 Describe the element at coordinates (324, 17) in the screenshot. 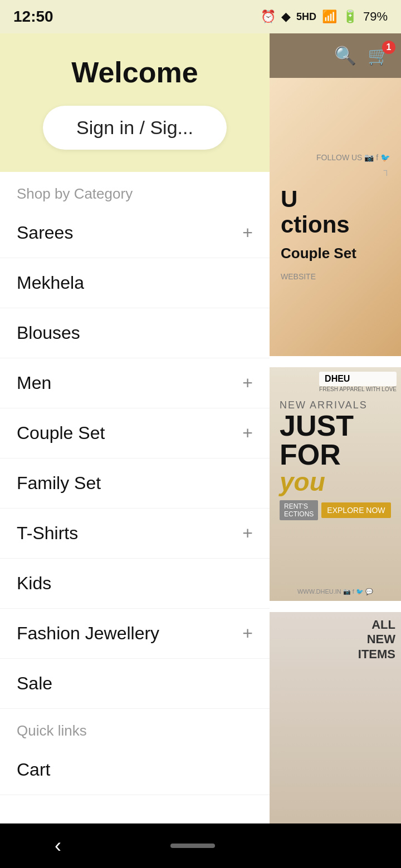

I see `status-icons: ⏰ ◆ 5HD 📶 🔋 79%` at that location.